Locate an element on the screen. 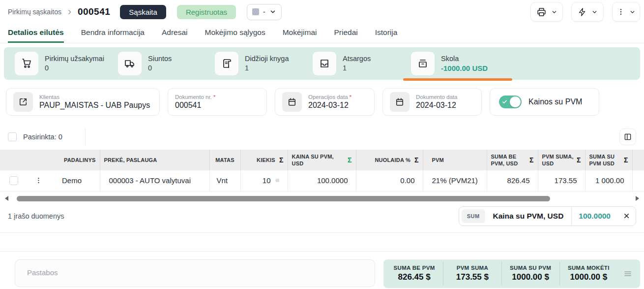 The height and width of the screenshot is (289, 644). tab-mokejimo-salygos: Mokėjimo sąlygos is located at coordinates (235, 33).